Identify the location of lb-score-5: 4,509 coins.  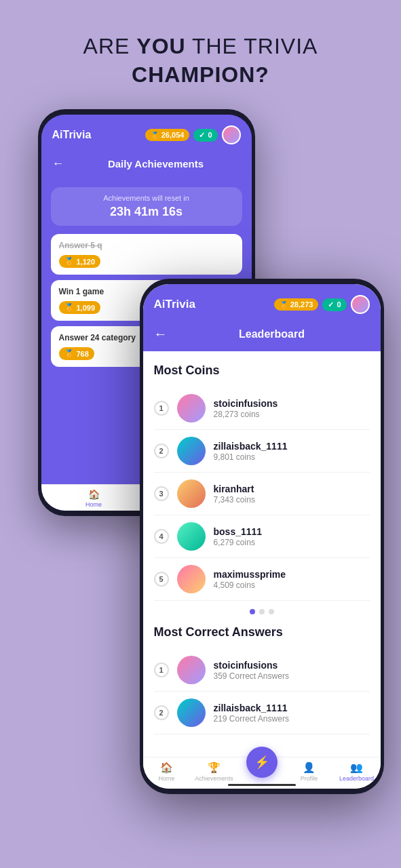
(292, 585).